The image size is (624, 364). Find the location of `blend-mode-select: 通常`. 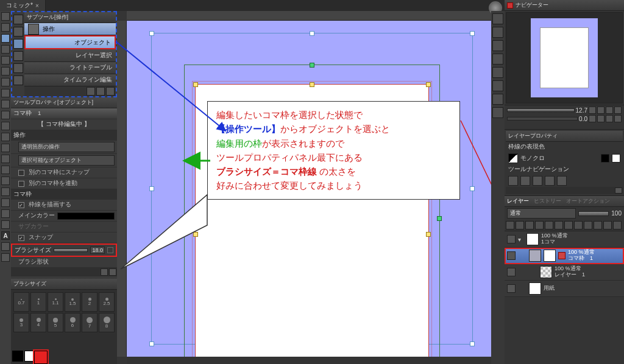

blend-mode-select: 通常 is located at coordinates (541, 213).